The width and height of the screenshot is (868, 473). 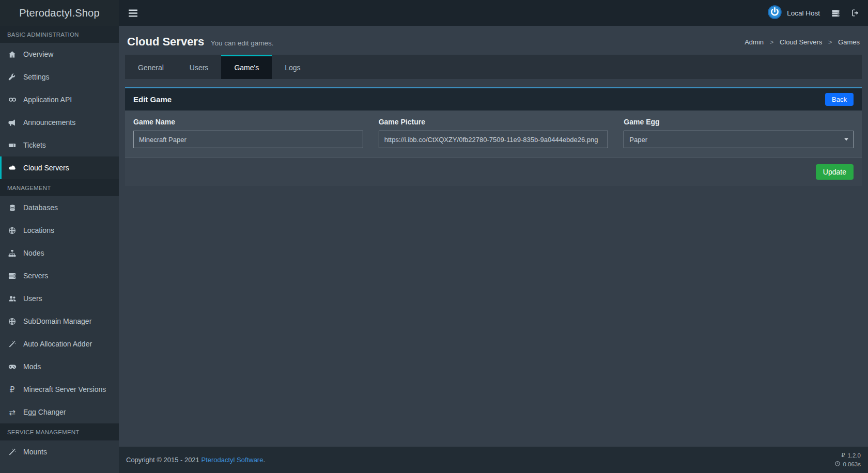 I want to click on sidebar-item-mounts: Mounts, so click(x=59, y=452).